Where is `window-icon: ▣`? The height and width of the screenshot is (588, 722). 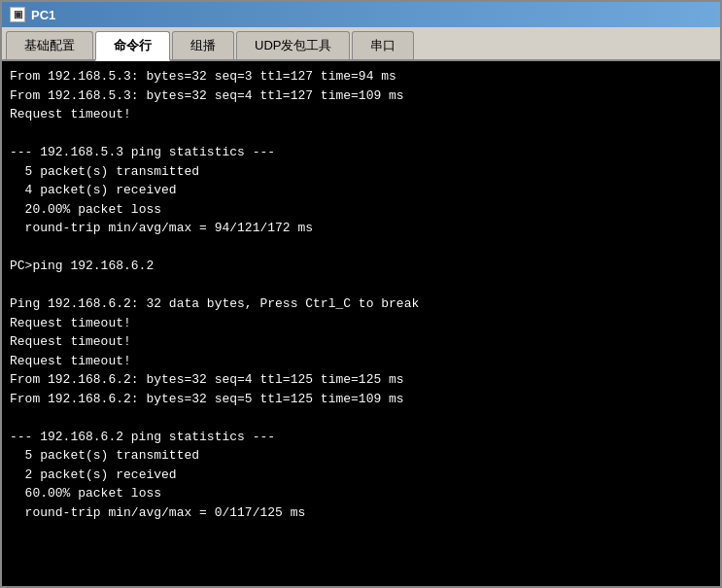
window-icon: ▣ is located at coordinates (17, 15).